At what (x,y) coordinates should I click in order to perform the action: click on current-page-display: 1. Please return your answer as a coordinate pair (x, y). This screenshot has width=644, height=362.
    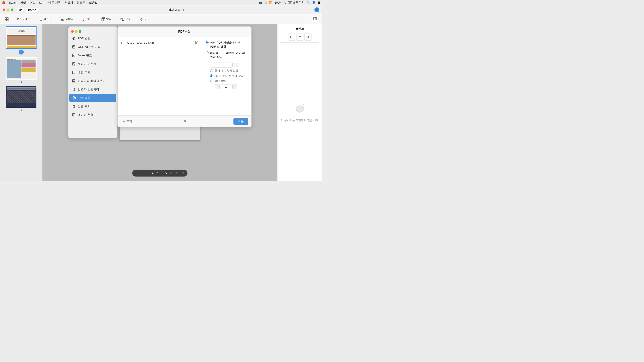
    Looking at the image, I should click on (158, 173).